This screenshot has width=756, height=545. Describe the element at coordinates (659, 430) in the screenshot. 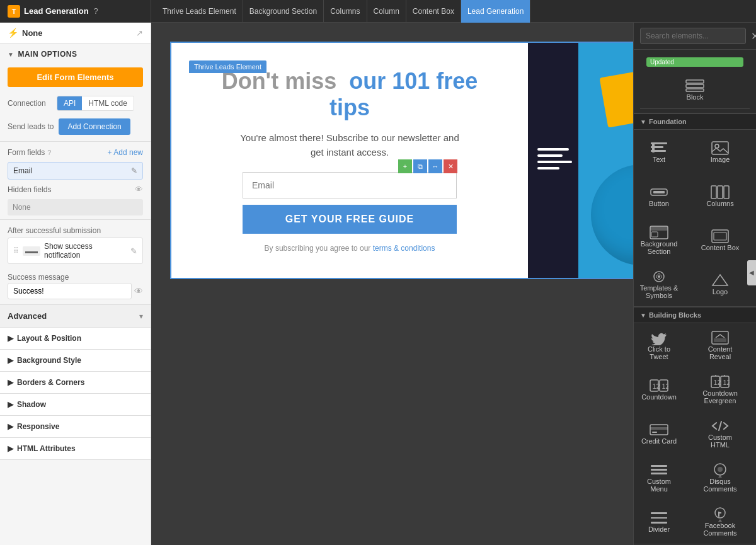

I see `credit-card-icon` at that location.